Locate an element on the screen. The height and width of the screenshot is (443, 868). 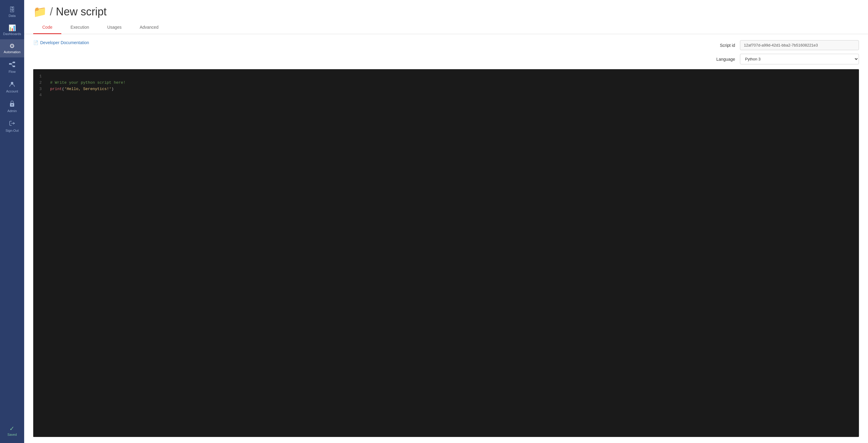
dashboards-icon: 📊 is located at coordinates (12, 28).